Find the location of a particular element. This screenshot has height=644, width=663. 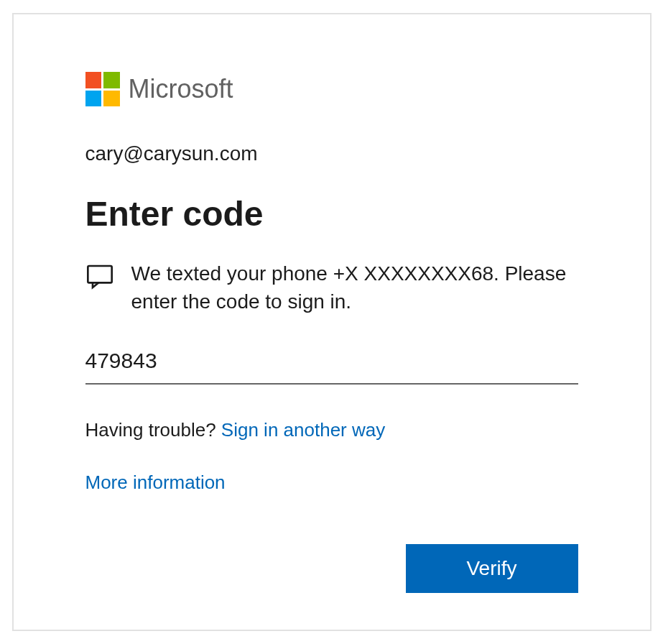

brand-name: Microsoft is located at coordinates (181, 89).